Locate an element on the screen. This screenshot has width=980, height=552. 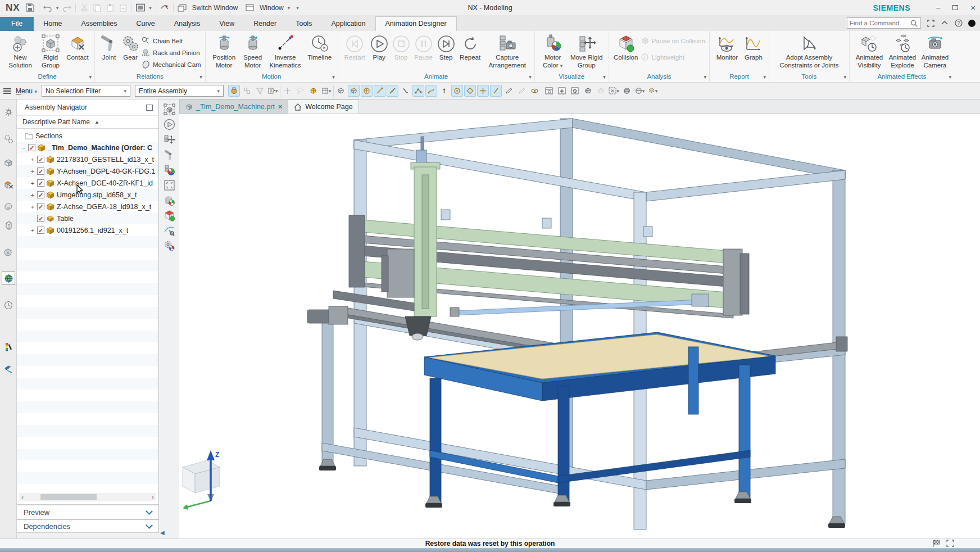
save-icon is located at coordinates (30, 8).